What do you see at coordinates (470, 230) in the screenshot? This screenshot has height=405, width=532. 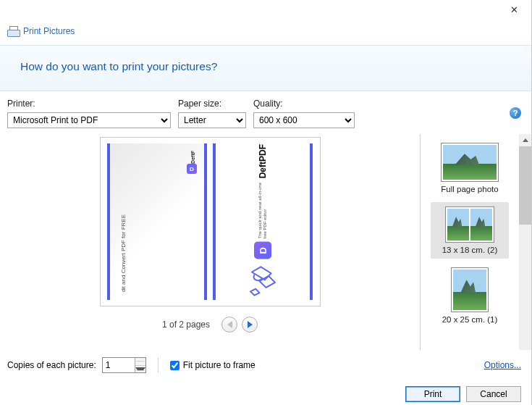 I see `layout-item-13x18-2: 13 x 18 cm. (2)` at bounding box center [470, 230].